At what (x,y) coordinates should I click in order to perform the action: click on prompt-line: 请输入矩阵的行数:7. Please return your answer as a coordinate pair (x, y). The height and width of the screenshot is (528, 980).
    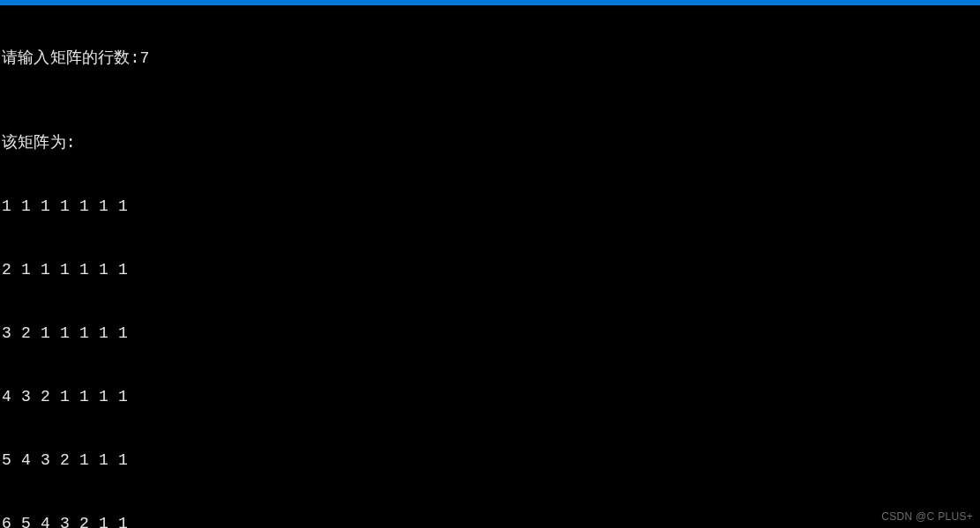
    Looking at the image, I should click on (490, 58).